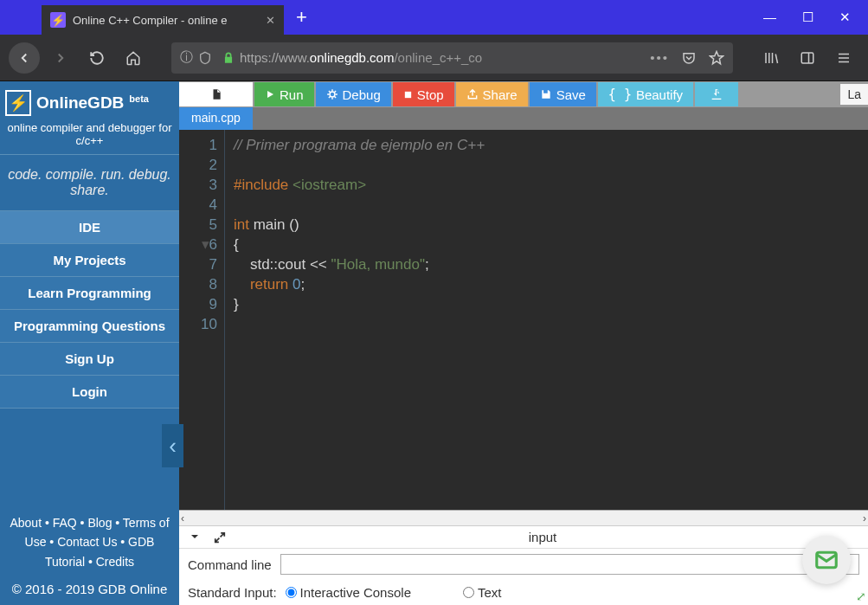 Image resolution: width=868 pixels, height=605 pixels. Describe the element at coordinates (230, 564) in the screenshot. I see `cmd-label: Command line` at that location.